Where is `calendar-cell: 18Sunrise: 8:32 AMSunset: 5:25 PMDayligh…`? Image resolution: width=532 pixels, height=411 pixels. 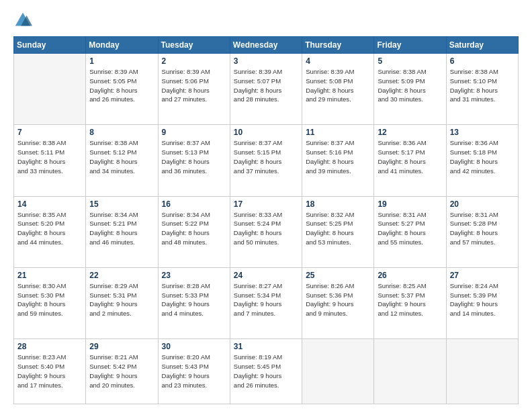 calendar-cell: 18Sunrise: 8:32 AMSunset: 5:25 PMDayligh… is located at coordinates (339, 232).